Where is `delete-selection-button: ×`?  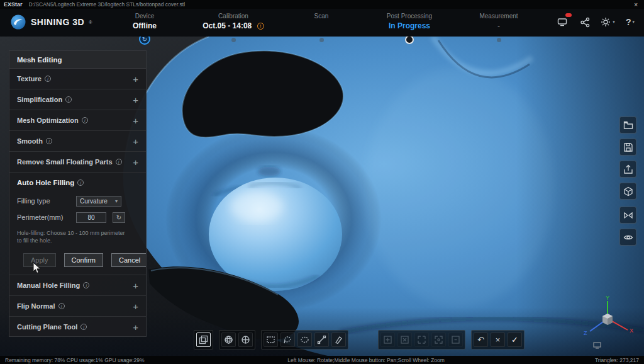
delete-selection-button: × is located at coordinates (498, 340).